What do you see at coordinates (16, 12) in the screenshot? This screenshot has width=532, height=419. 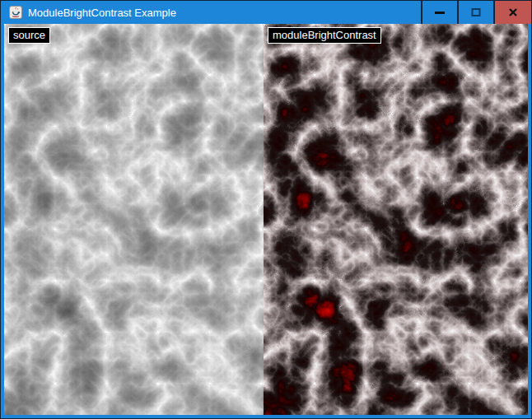 I see `java-coffee-cup-icon` at bounding box center [16, 12].